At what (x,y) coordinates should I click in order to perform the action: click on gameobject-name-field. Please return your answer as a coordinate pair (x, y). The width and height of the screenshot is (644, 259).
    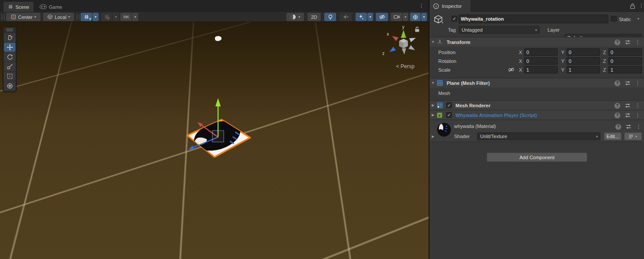
    Looking at the image, I should click on (533, 19).